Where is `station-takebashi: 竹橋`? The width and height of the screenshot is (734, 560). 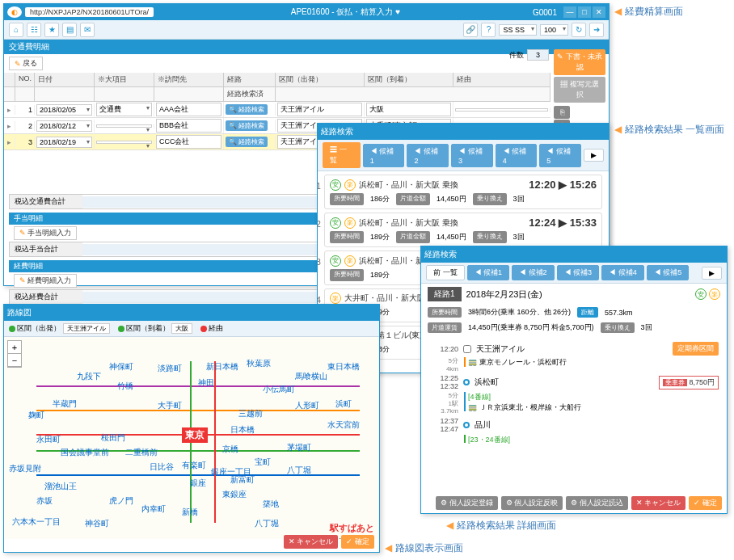
station-takebashi: 竹橋 is located at coordinates (125, 386).